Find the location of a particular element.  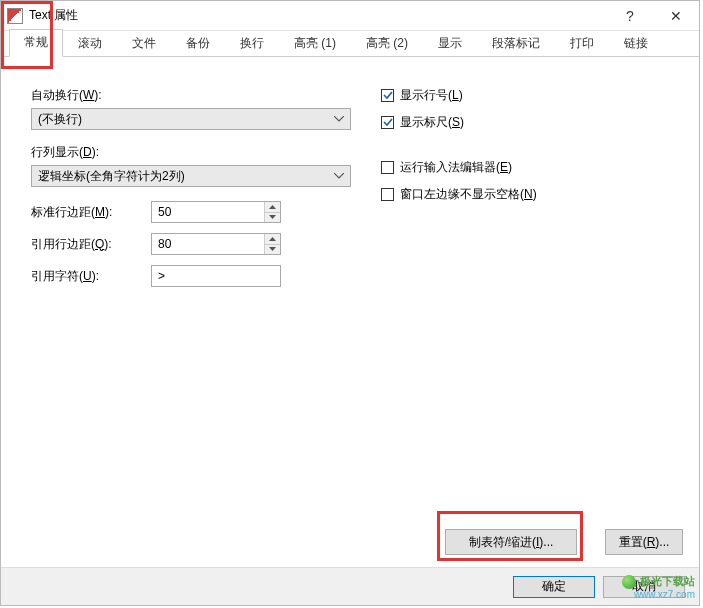

run-ime-label: 运行输入法编辑器(E) is located at coordinates (456, 168).